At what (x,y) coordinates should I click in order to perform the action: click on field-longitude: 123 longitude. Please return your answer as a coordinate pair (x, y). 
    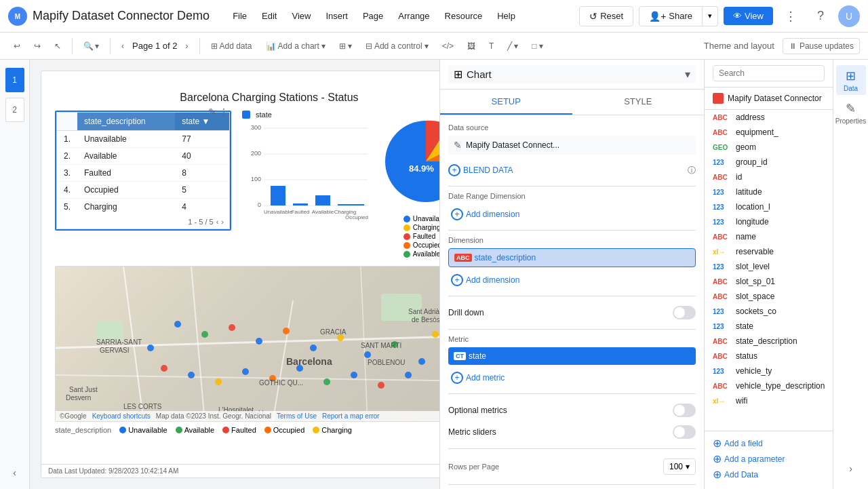
    Looking at the image, I should click on (769, 222).